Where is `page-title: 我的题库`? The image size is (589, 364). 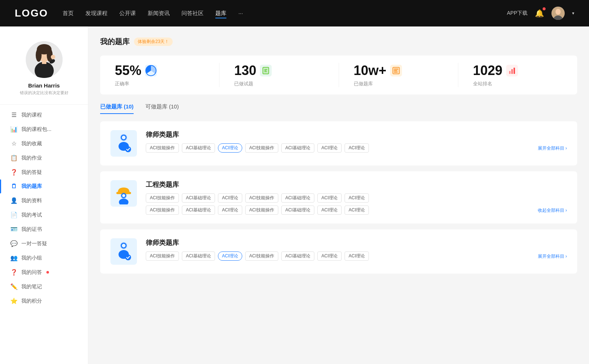
page-title: 我的题库 is located at coordinates (115, 42).